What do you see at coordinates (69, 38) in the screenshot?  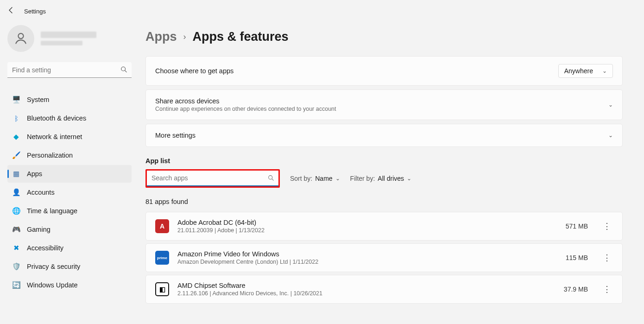 I see `user-block` at bounding box center [69, 38].